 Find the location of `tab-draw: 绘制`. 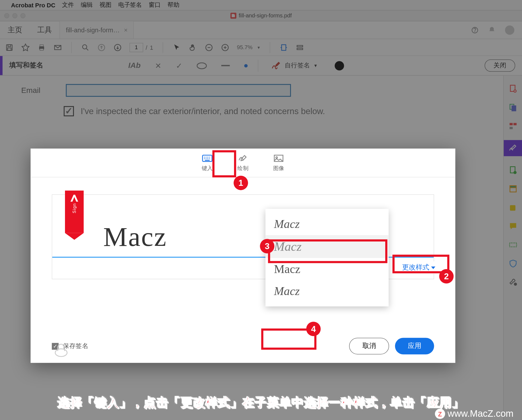

tab-draw: 绘制 is located at coordinates (243, 163).